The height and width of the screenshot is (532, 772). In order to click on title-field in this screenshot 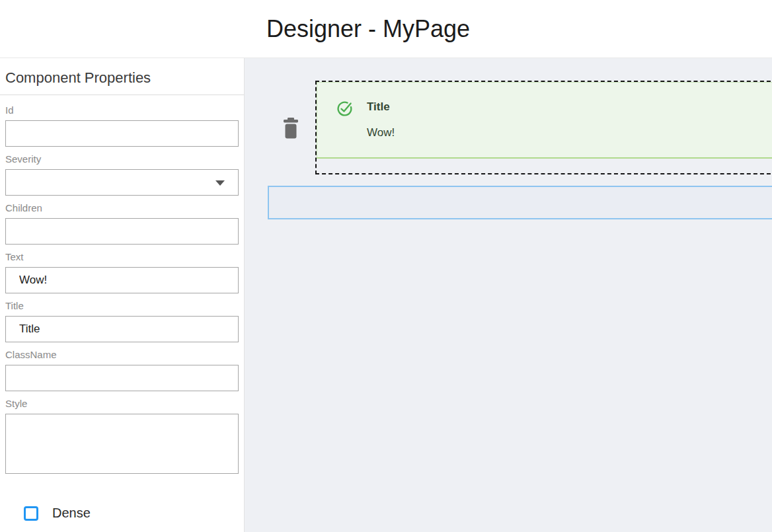, I will do `click(122, 329)`.